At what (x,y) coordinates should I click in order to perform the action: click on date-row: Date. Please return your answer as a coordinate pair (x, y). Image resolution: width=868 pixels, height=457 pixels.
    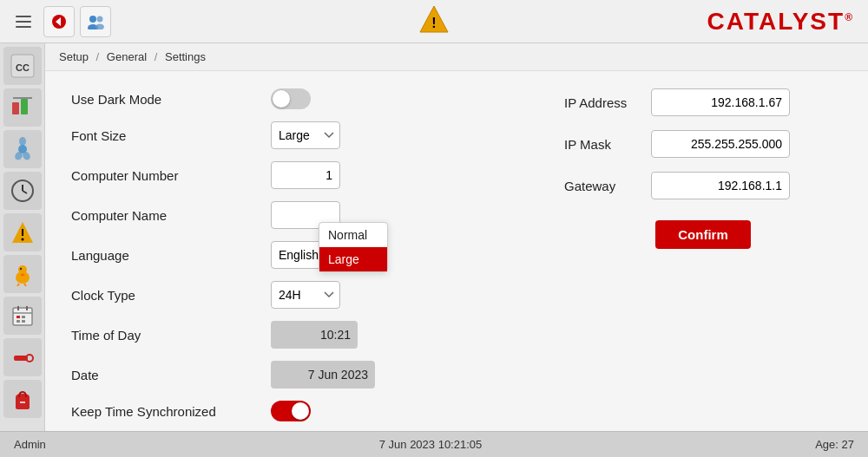
    Looking at the image, I should click on (300, 375).